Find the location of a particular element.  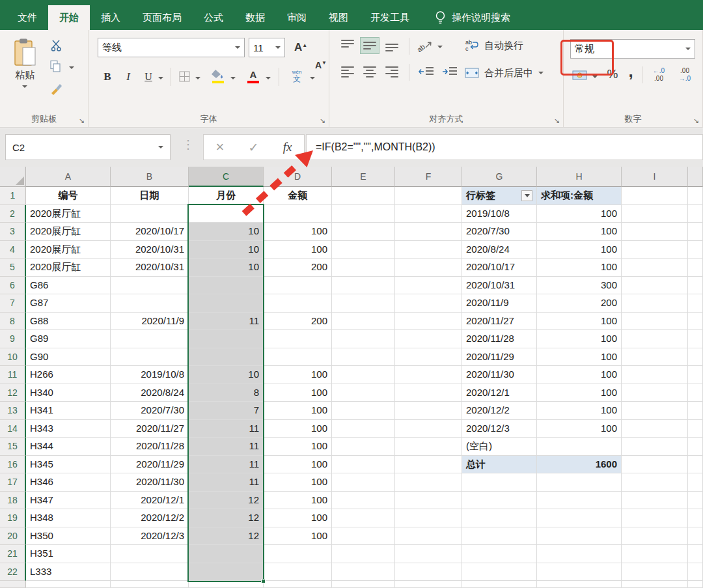

cell-B16: 2020/11/29 is located at coordinates (150, 465).